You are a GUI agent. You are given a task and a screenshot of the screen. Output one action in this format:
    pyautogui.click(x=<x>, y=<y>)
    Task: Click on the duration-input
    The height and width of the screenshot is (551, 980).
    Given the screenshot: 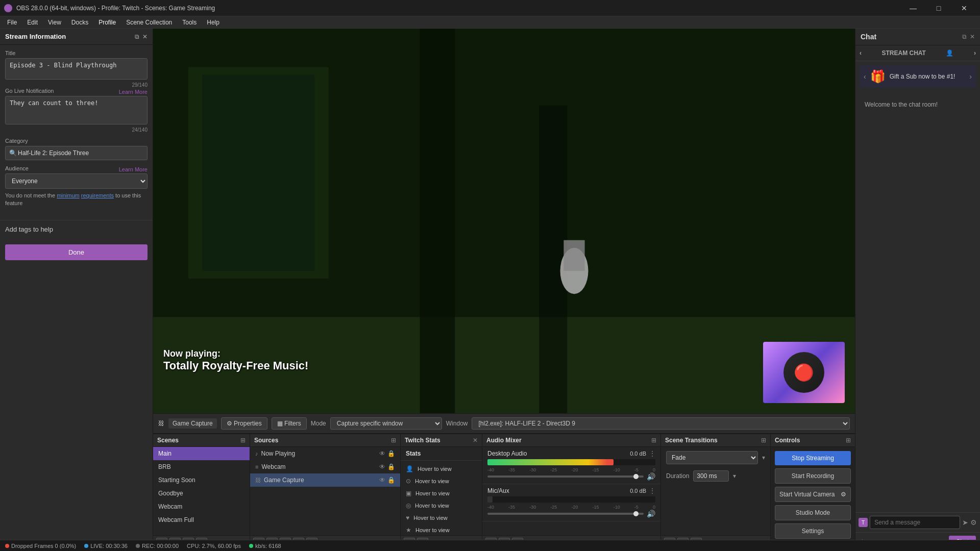 What is the action you would take?
    pyautogui.click(x=711, y=476)
    